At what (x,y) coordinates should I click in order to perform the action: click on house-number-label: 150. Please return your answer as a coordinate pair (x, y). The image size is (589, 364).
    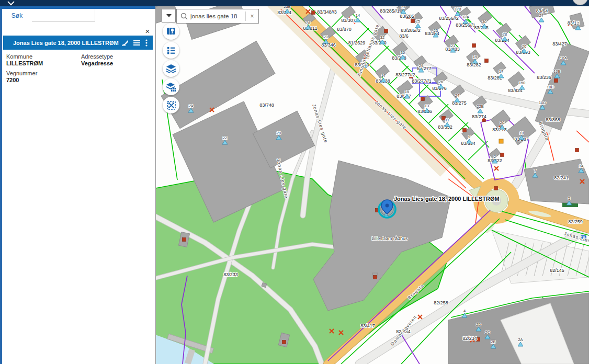
    Looking at the image, I should click on (522, 83).